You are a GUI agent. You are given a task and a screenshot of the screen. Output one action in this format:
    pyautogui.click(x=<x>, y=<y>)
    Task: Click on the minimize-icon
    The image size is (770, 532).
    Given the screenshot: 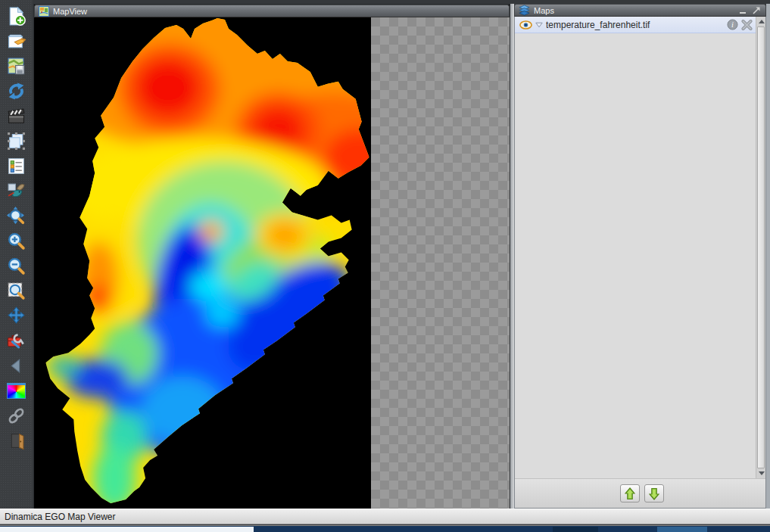 What is the action you would take?
    pyautogui.click(x=744, y=11)
    